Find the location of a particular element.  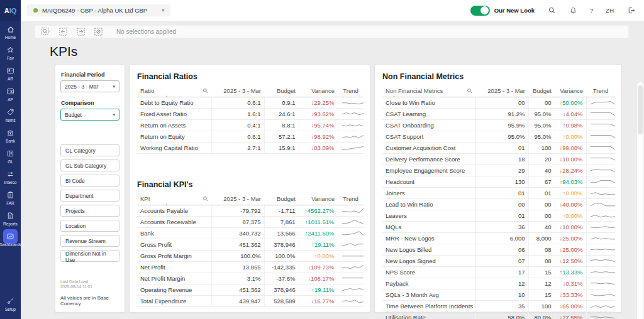

row-label: Operating Revenue is located at coordinates (174, 290).